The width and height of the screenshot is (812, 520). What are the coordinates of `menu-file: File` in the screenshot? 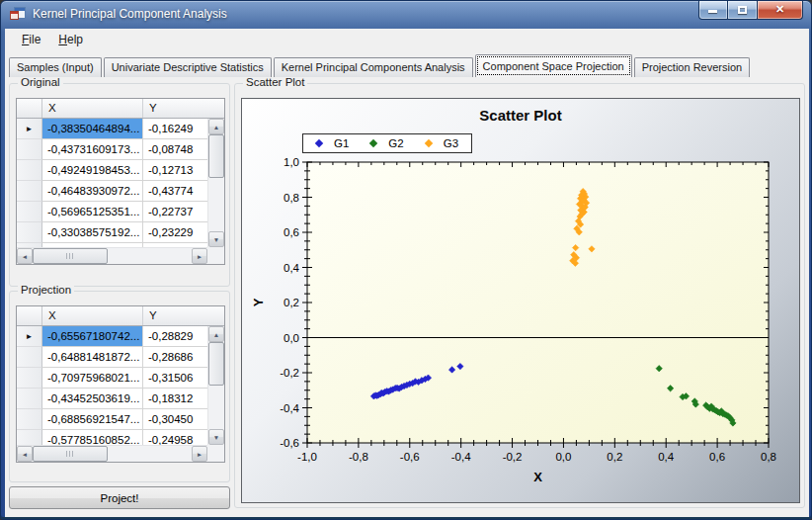 It's located at (32, 40).